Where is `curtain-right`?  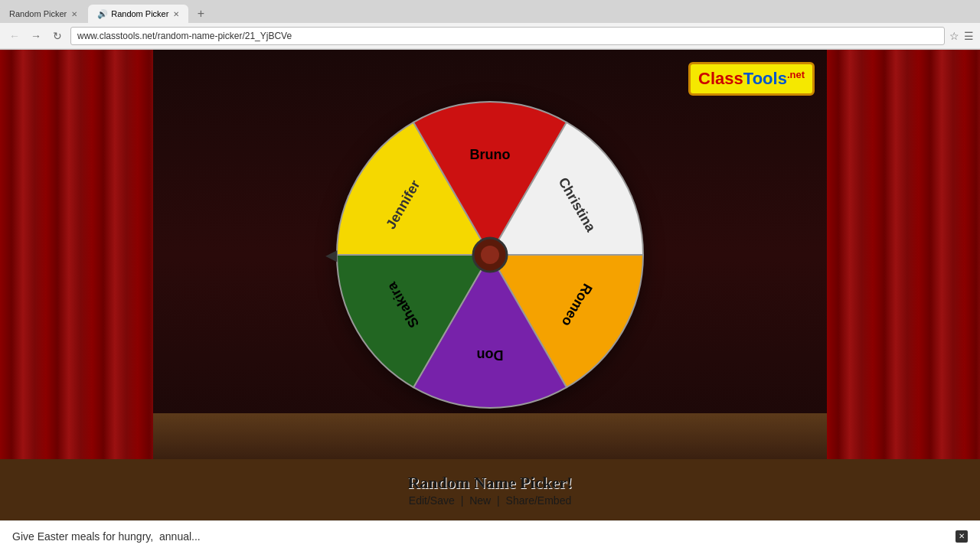 curtain-right is located at coordinates (903, 254).